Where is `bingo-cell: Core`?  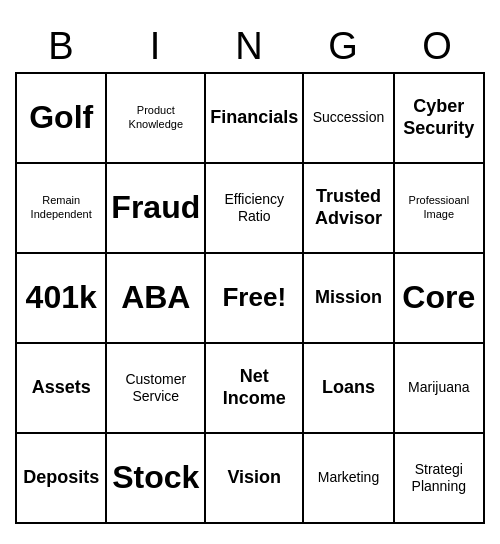
bingo-cell: Core is located at coordinates (440, 299).